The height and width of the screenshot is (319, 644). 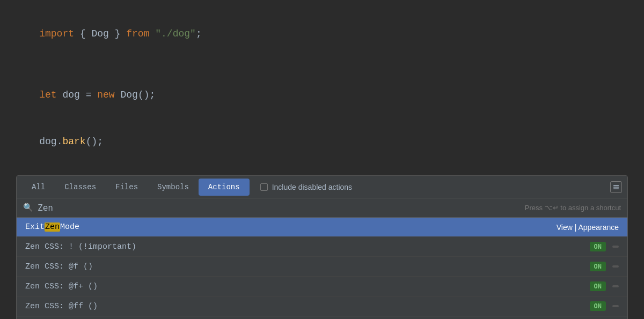 I want to click on result-highlight-1: Zen, so click(x=53, y=227).